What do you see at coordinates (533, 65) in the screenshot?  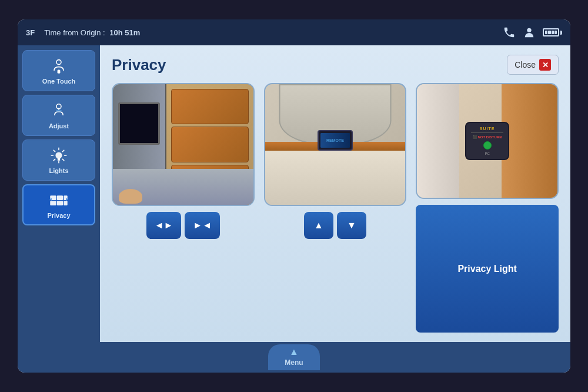 I see `close-button: Close ✕` at bounding box center [533, 65].